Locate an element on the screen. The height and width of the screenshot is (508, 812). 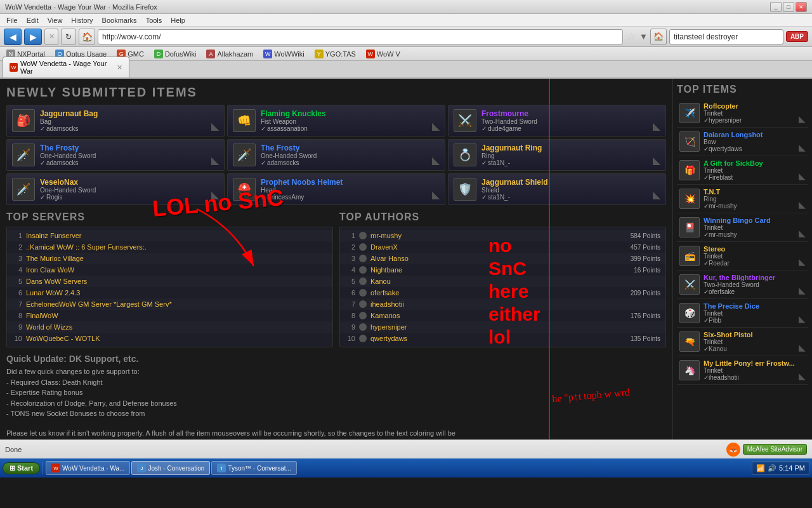
tab-bar: W WoW Vendetta - Wage Your War ✕ is located at coordinates (406, 70).